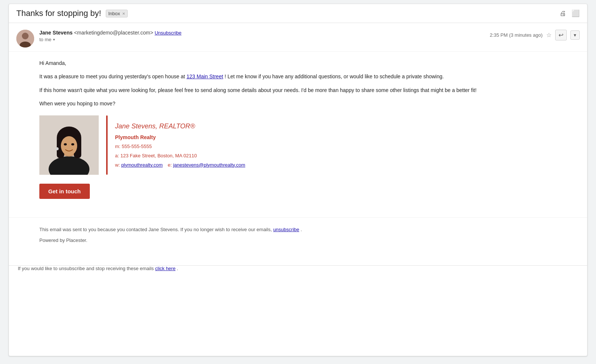 The height and width of the screenshot is (364, 596). Describe the element at coordinates (107, 145) in the screenshot. I see `sig-divider` at that location.